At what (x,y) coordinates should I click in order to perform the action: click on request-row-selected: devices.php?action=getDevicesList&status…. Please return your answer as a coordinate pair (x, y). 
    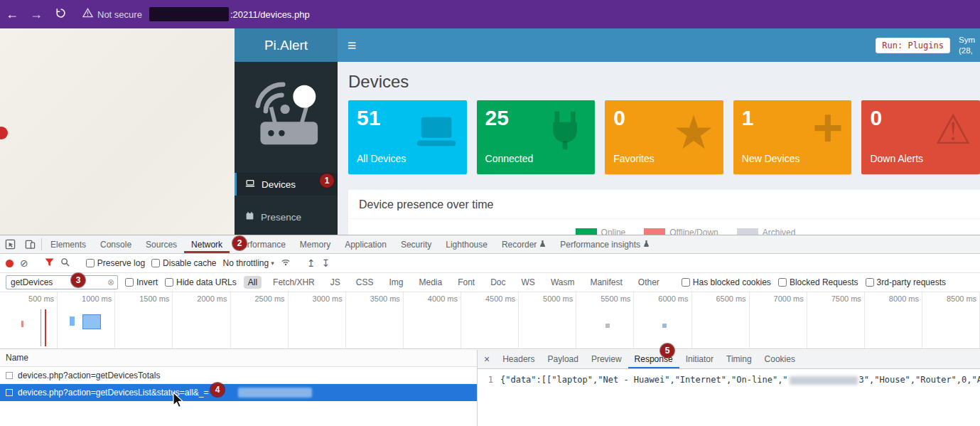
    Looking at the image, I should click on (239, 393).